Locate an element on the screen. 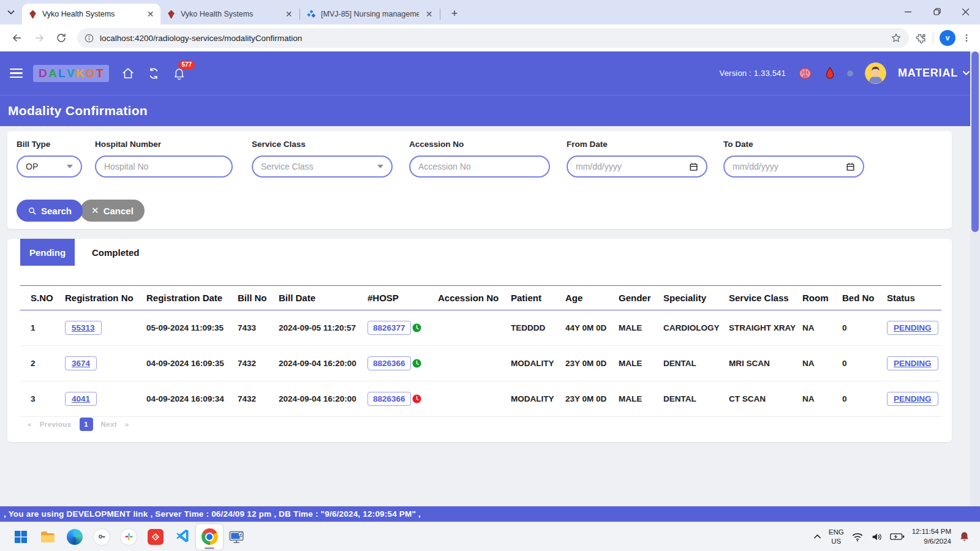 The height and width of the screenshot is (551, 980). tab-pending: Pending is located at coordinates (48, 252).